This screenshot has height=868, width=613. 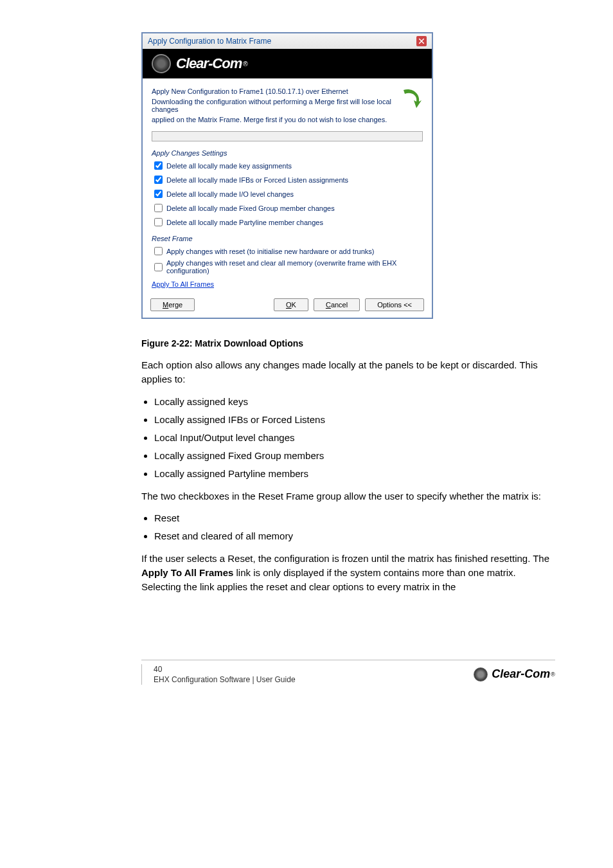 What do you see at coordinates (355, 438) in the screenshot?
I see `list-item: Local Input/Output level changes` at bounding box center [355, 438].